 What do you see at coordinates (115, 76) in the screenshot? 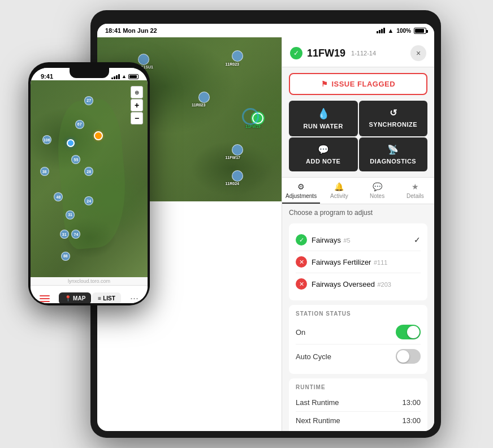
I see `phone-signal-icon` at bounding box center [115, 76].